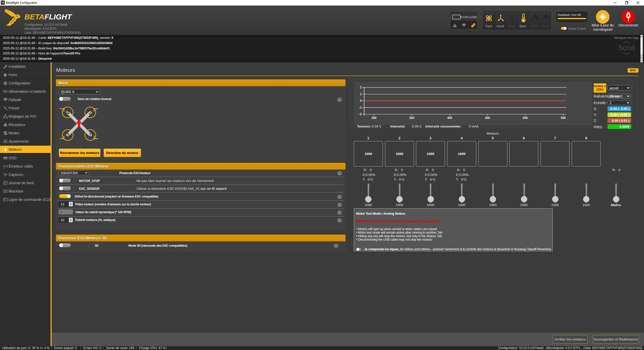 The height and width of the screenshot is (350, 644). I want to click on svg-text: -2, so click(360, 114).